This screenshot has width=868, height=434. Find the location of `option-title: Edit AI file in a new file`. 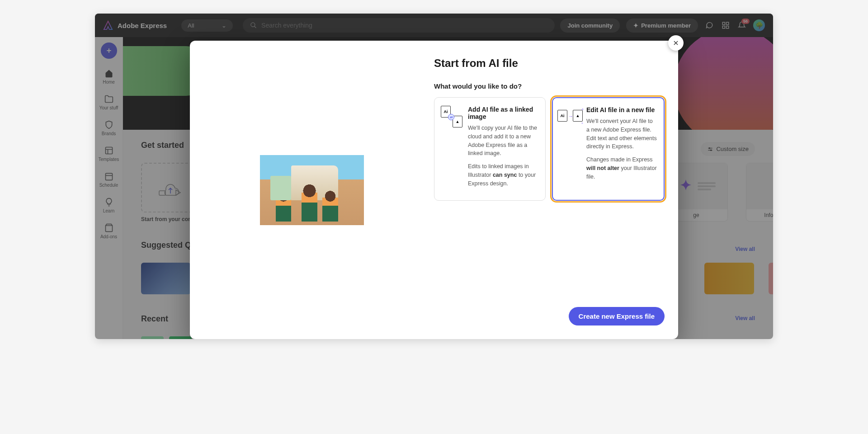

option-title: Edit AI file in a new file is located at coordinates (622, 110).